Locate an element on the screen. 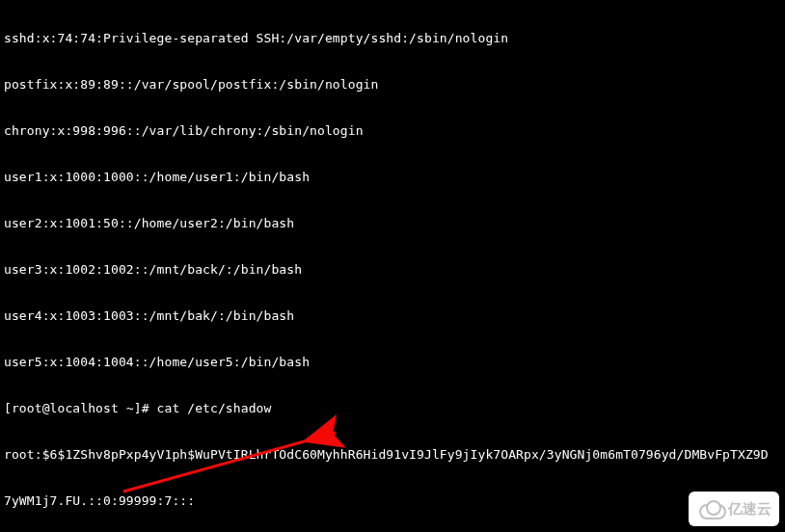 The height and width of the screenshot is (532, 785). terminal-line: postfix:x:89:89::/var/spool/postfix:/sbi… is located at coordinates (392, 85).